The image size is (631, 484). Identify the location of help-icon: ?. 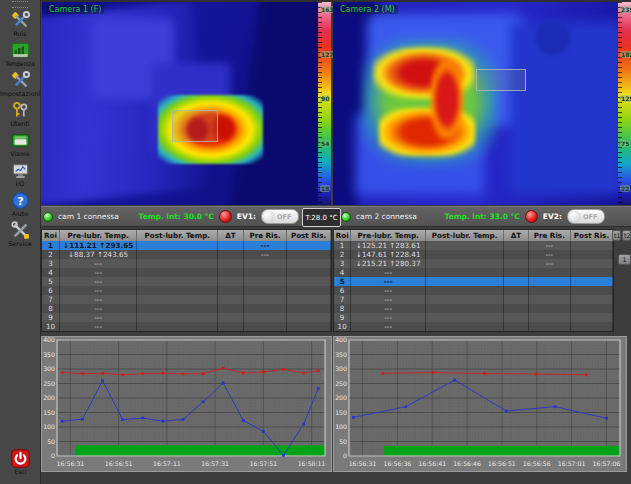
(20, 200).